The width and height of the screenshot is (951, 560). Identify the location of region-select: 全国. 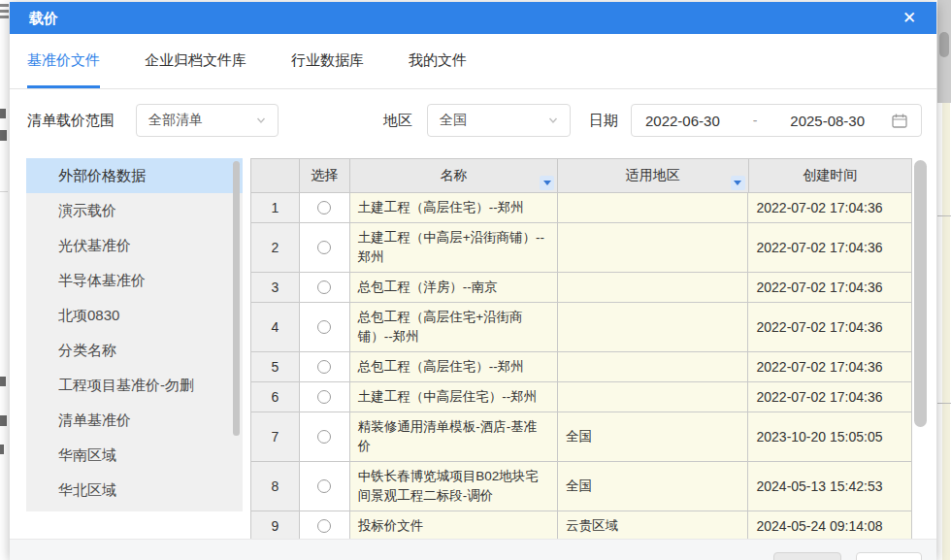
(499, 120).